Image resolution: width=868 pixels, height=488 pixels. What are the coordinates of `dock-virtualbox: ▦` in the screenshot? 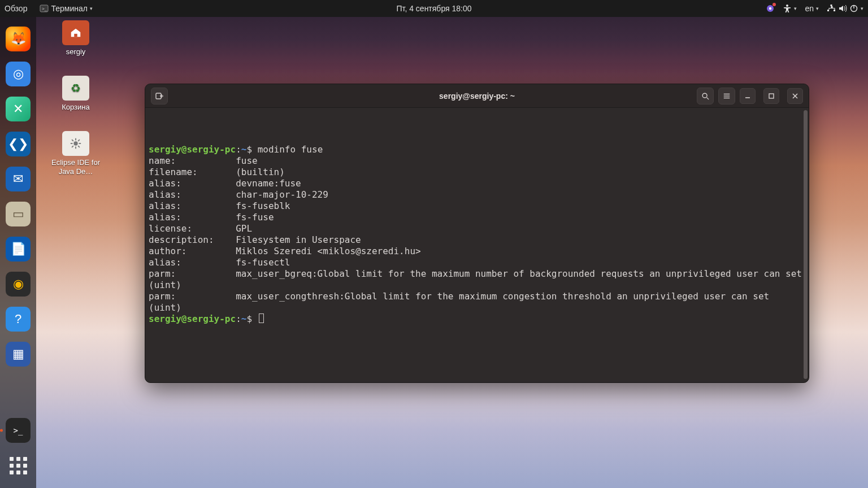 It's located at (18, 354).